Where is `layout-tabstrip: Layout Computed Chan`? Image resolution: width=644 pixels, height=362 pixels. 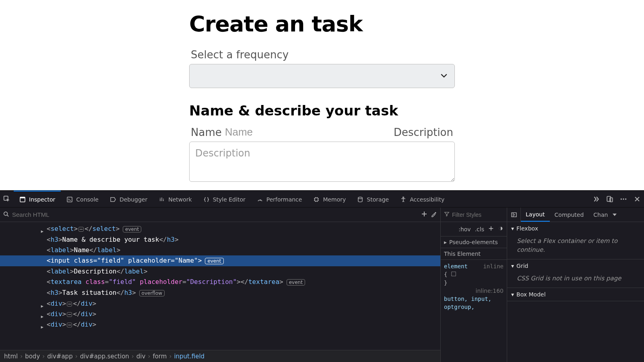 layout-tabstrip: Layout Computed Chan is located at coordinates (576, 215).